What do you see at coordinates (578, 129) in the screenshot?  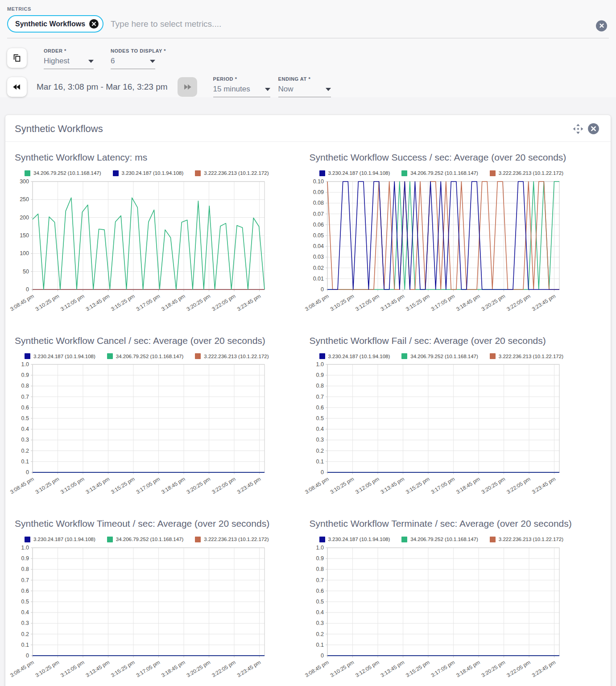 I see `move-card-button` at bounding box center [578, 129].